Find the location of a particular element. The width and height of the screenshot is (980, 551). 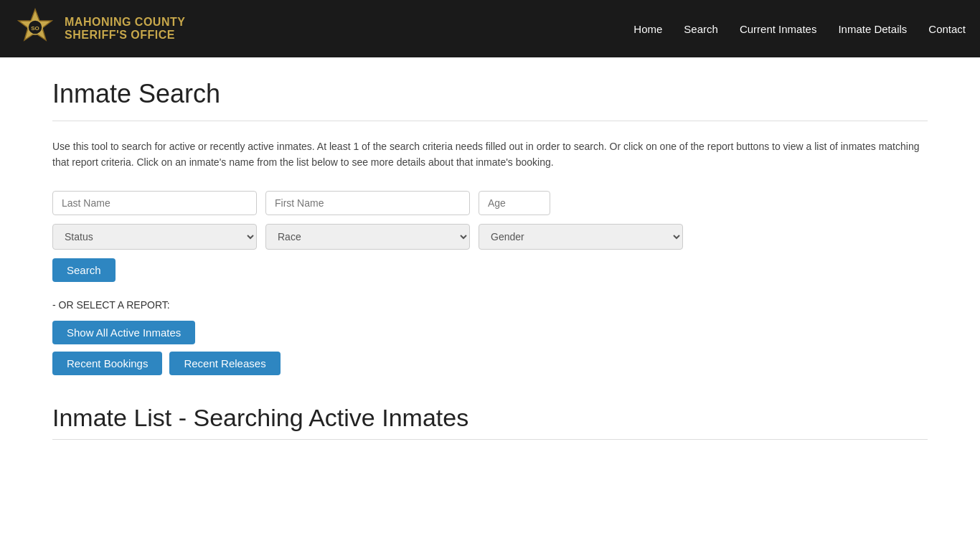

nav-link-contact: Contact is located at coordinates (947, 29).